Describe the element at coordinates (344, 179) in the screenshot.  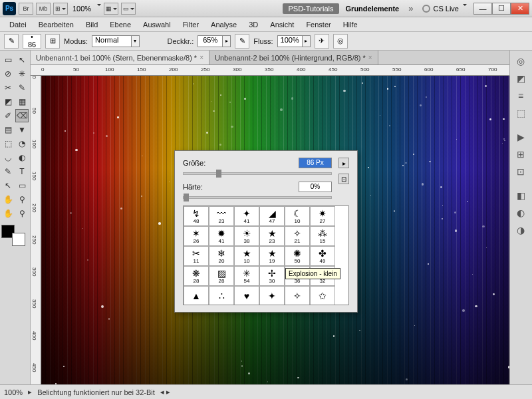
I see `new-preset-button: ⊡` at that location.